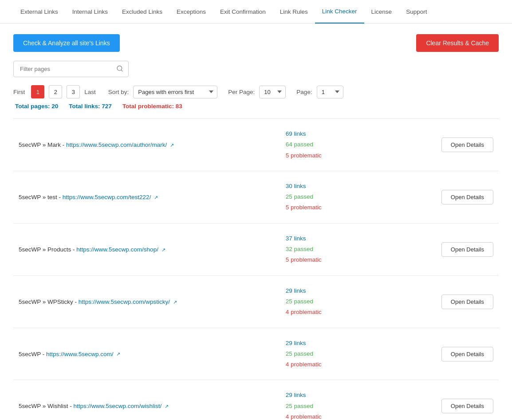 The image size is (512, 420). What do you see at coordinates (256, 69) in the screenshot?
I see `filter-row` at bounding box center [256, 69].